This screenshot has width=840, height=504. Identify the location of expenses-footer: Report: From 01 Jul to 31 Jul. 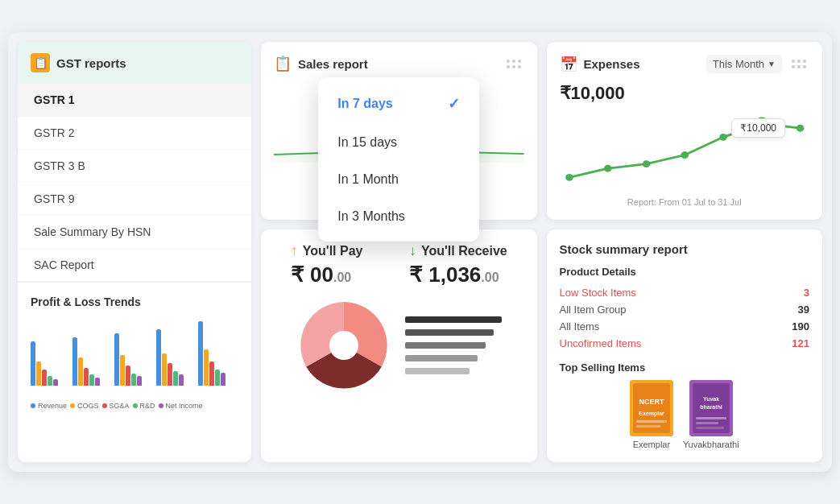
(685, 202).